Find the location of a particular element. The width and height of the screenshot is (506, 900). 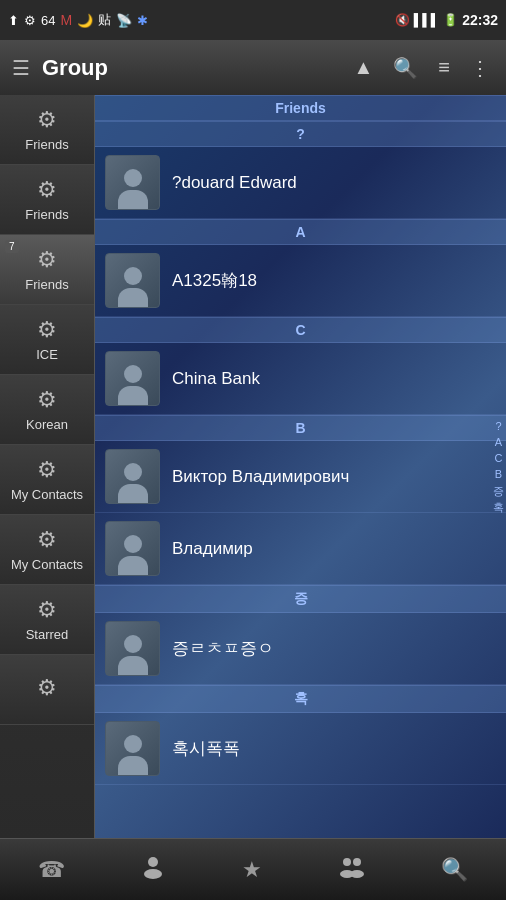

nav-groups is located at coordinates (352, 870).